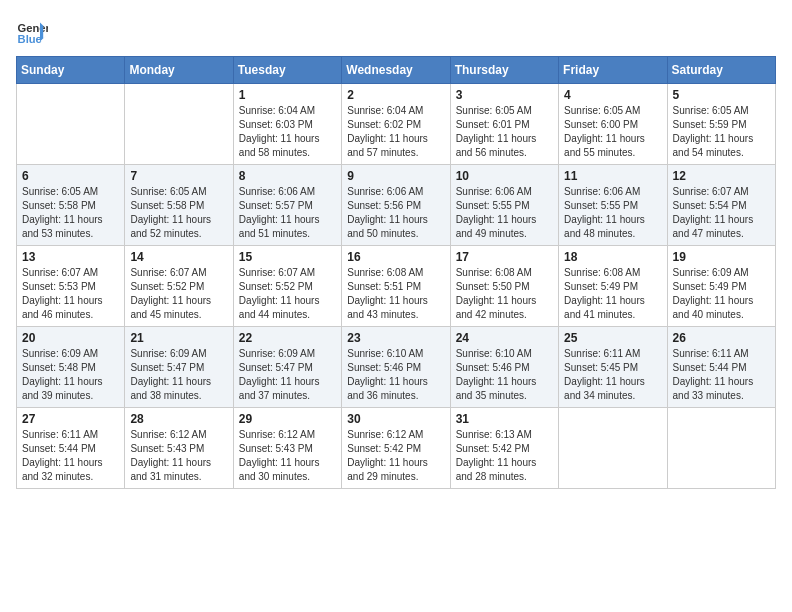 The image size is (792, 612). I want to click on weekday-header-row: SundayMondayTuesdayWednesdayThursdayFrid…, so click(396, 70).